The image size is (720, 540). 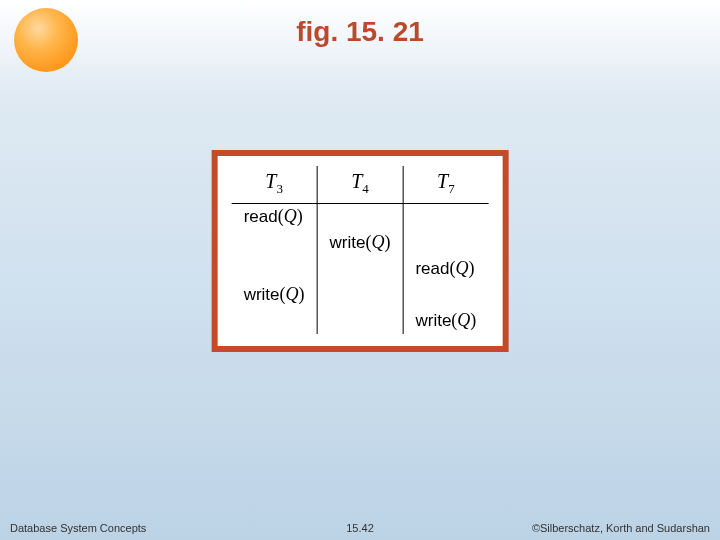 I want to click on footer-center: 15.42, so click(x=360, y=528).